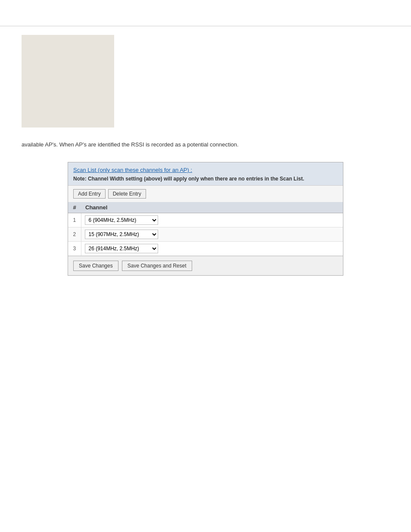 This screenshot has width=411, height=532. What do you see at coordinates (75, 208) in the screenshot?
I see `col-header-num: #` at bounding box center [75, 208].